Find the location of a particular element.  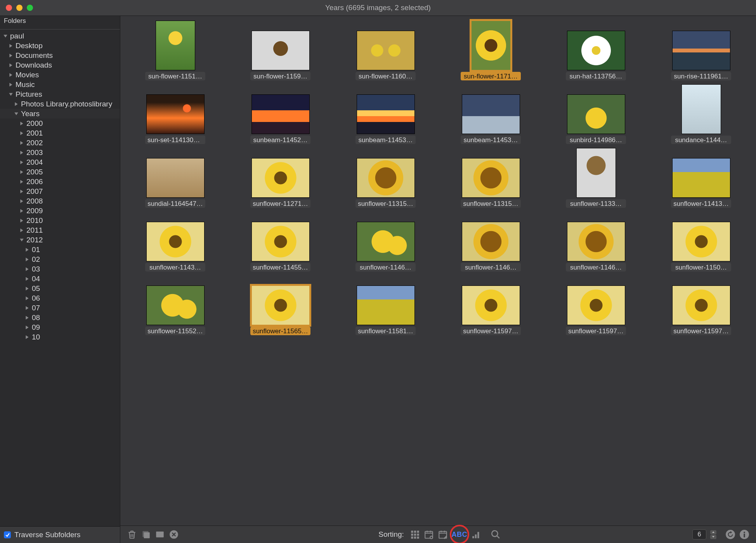

thumbnail-cell: sunflower-1150… is located at coordinates (701, 242).